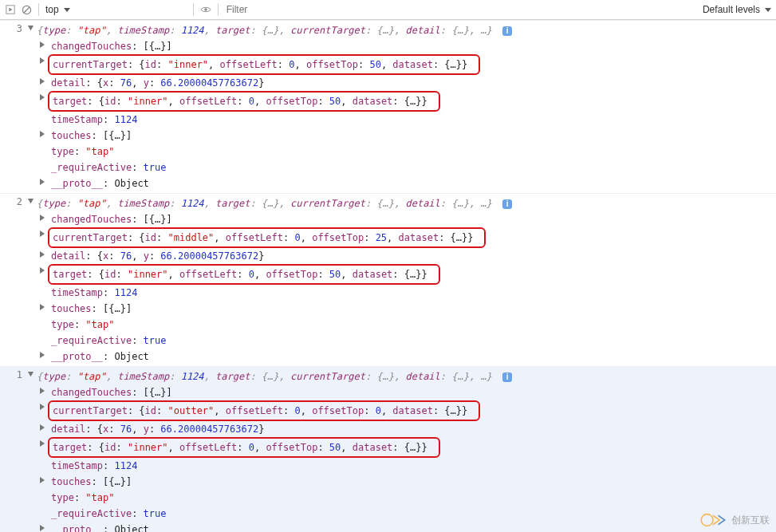 The width and height of the screenshot is (776, 532). Describe the element at coordinates (388, 10) in the screenshot. I see `console-toolbar: top Default levels` at that location.